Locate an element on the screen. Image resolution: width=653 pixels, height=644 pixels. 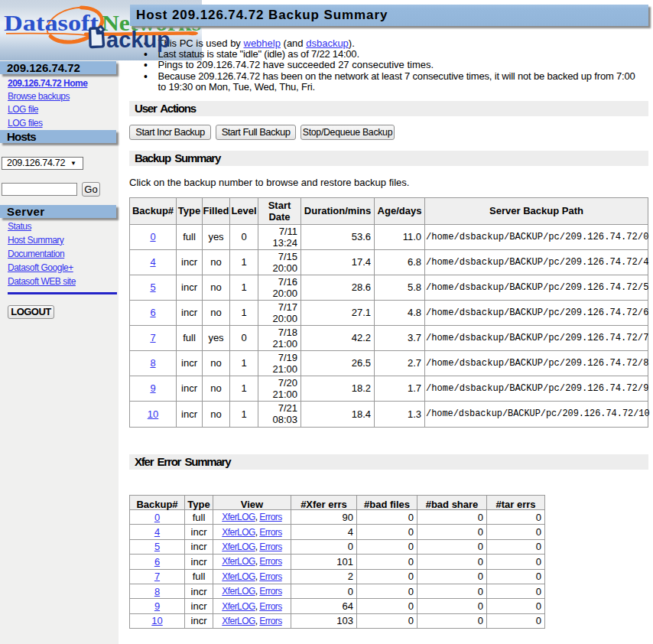
svg-text: Datasoft is located at coordinates (51, 23).